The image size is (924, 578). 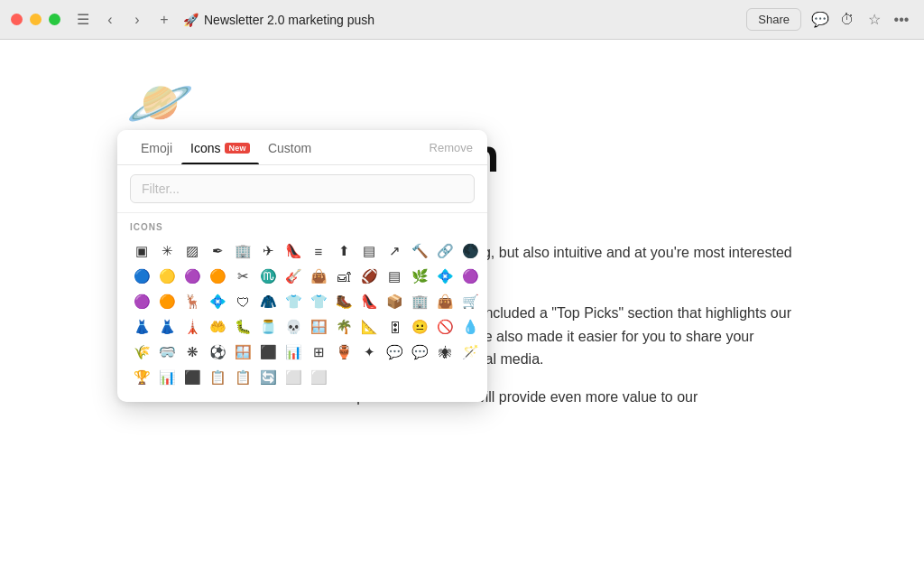 What do you see at coordinates (167, 276) in the screenshot?
I see `icon-cell: 🟡` at bounding box center [167, 276].